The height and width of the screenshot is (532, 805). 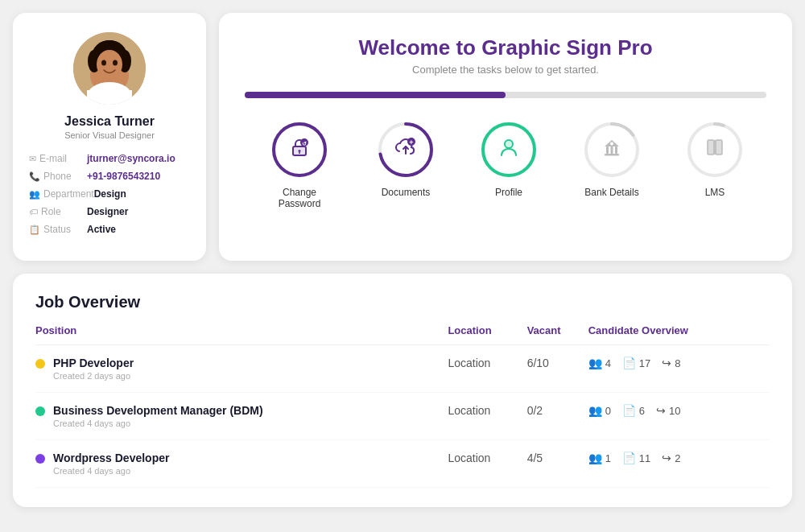 What do you see at coordinates (109, 68) in the screenshot?
I see `avatar` at bounding box center [109, 68].